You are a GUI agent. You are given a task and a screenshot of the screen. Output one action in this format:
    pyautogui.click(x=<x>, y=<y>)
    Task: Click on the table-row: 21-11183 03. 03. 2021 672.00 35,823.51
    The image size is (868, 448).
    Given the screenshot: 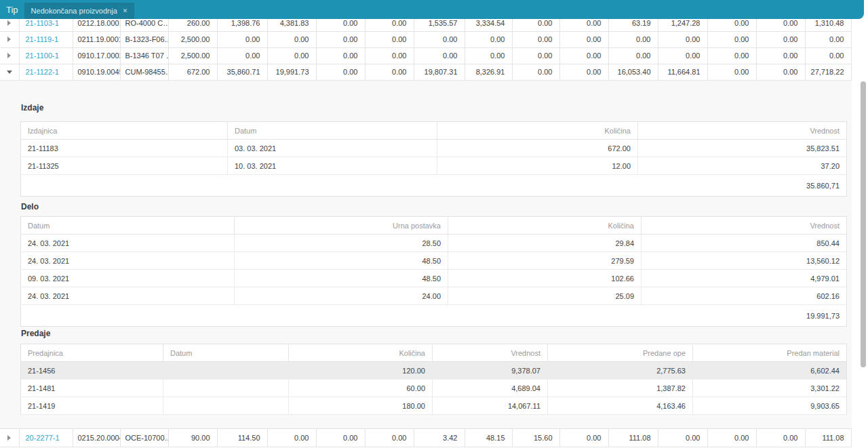 What is the action you would take?
    pyautogui.click(x=434, y=148)
    